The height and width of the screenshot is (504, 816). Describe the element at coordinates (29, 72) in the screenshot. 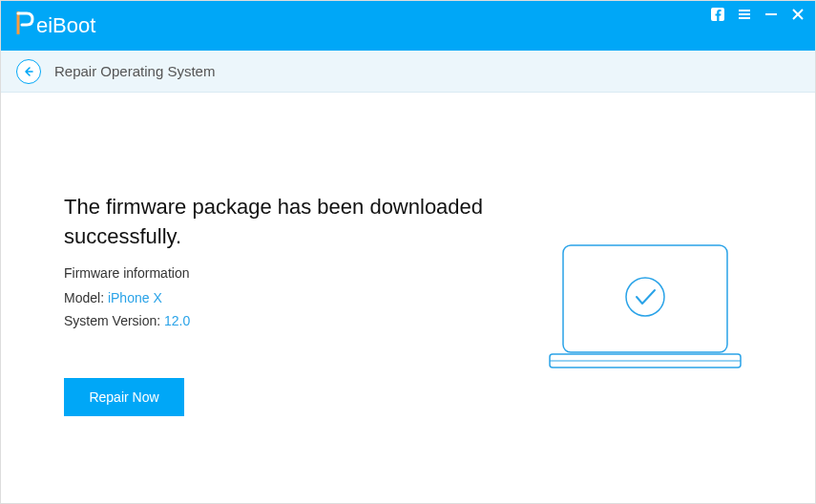

I see `arrow-left-icon` at that location.